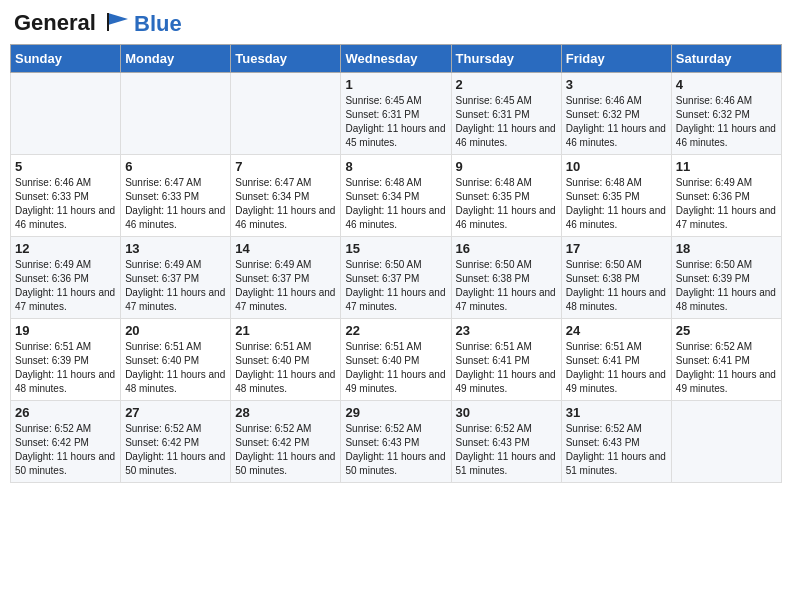  What do you see at coordinates (396, 23) in the screenshot?
I see `page-header: General Blue` at bounding box center [396, 23].